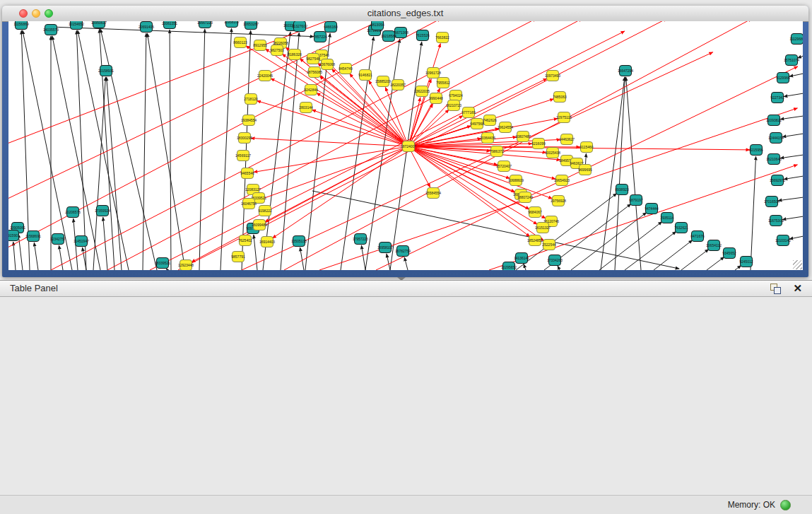 This screenshot has width=812, height=514. Describe the element at coordinates (756, 150) in the screenshot. I see `graph-node: 8215956` at that location.